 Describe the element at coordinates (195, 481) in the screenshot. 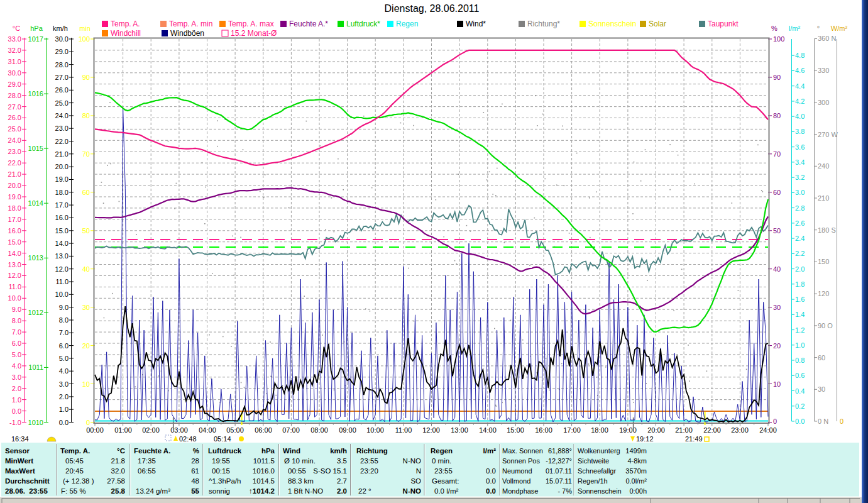

I see `svg-text: 48` at that location.